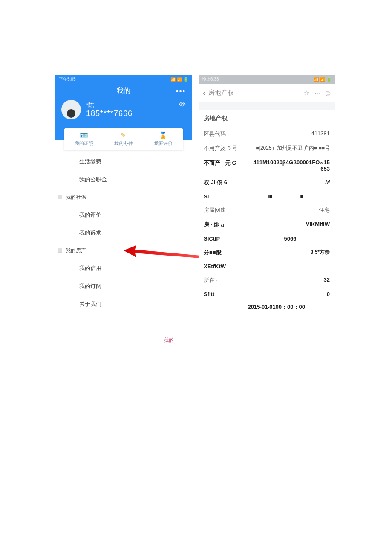 Image resolution: width=392 pixels, height=555 pixels. Describe the element at coordinates (267, 294) in the screenshot. I see `row-sfitt: Sfitt 0` at that location.